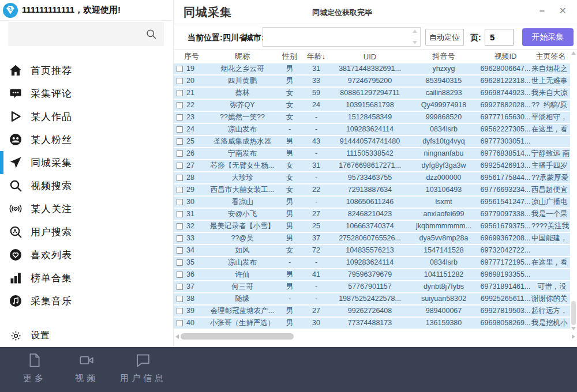 The width and height of the screenshot is (577, 392). What do you see at coordinates (499, 37) in the screenshot?
I see `page-count-input` at bounding box center [499, 37].